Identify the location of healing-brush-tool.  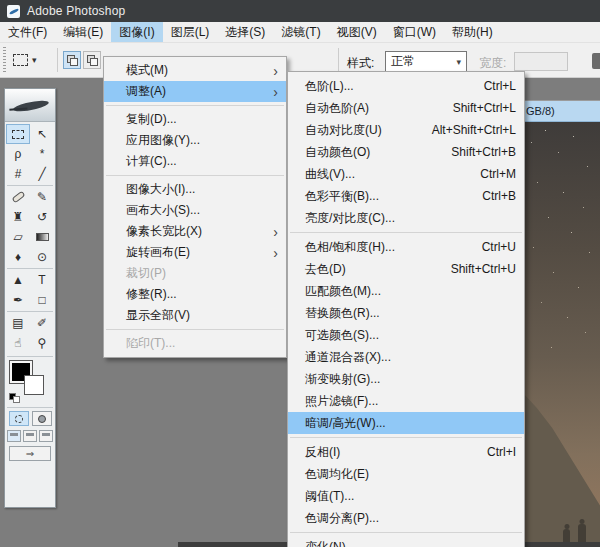
(18, 197).